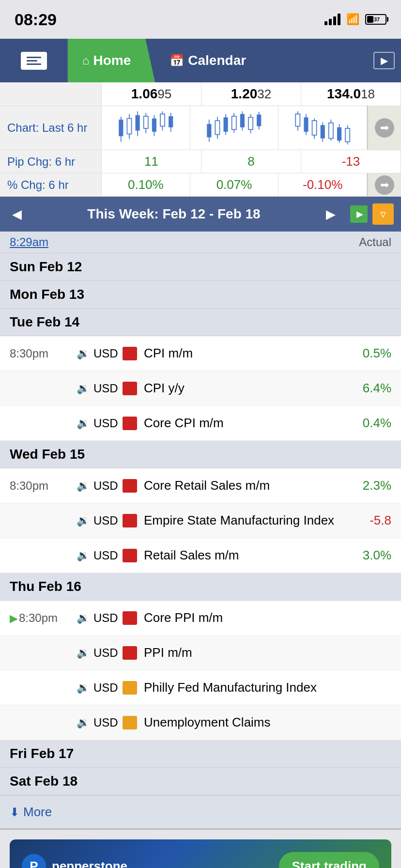  I want to click on event-row: 🔉 USD Unemployment Claims, so click(200, 723).